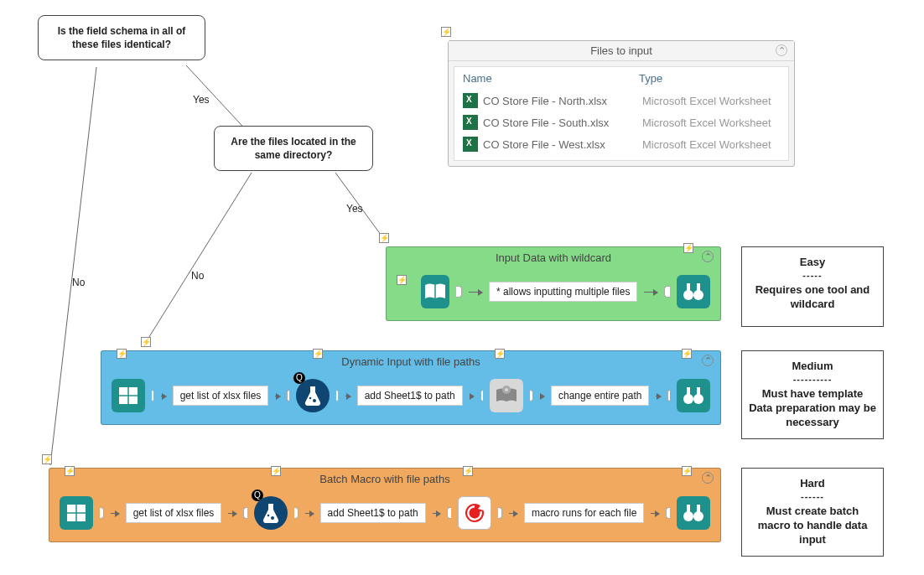  I want to click on files-panel: Files to input ⌃ Name Type CO Store File…, so click(621, 104).